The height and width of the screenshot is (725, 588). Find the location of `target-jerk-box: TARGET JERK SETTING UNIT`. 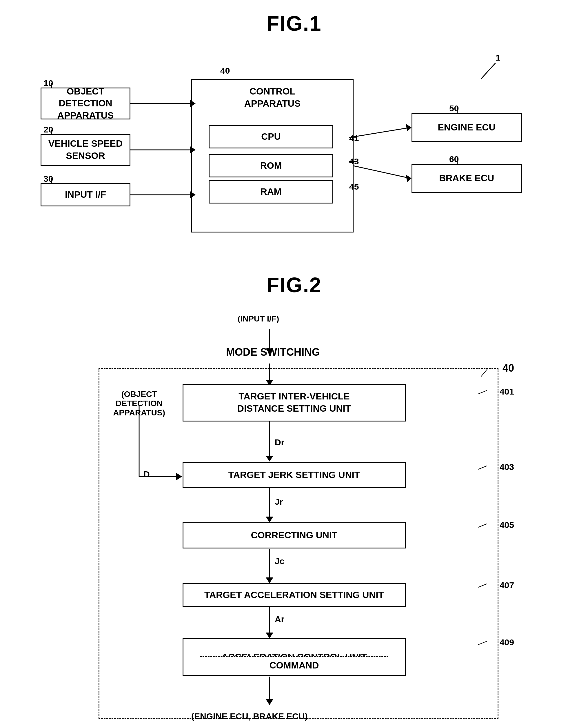

target-jerk-box: TARGET JERK SETTING UNIT is located at coordinates (294, 475).